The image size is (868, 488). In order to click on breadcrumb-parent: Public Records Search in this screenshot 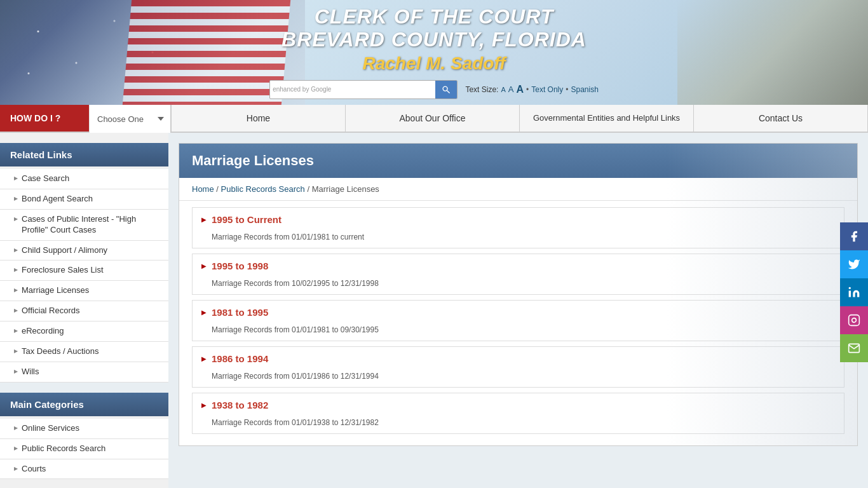, I will do `click(263, 189)`.